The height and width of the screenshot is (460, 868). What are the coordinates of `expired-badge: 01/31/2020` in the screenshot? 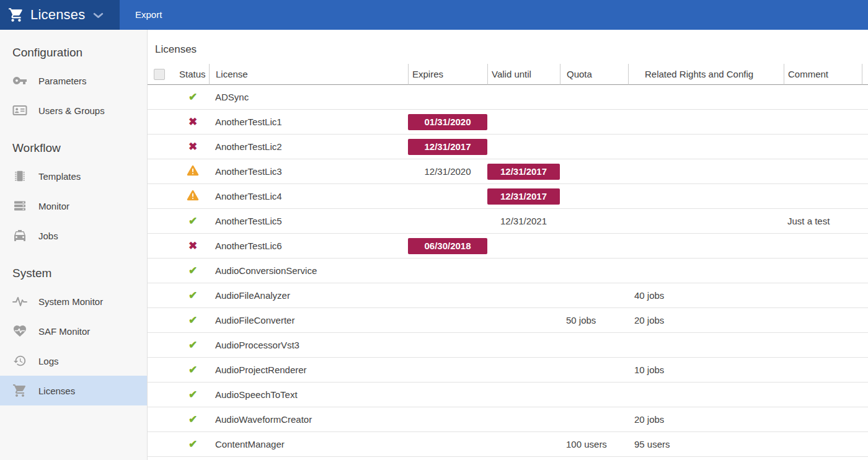 It's located at (448, 122).